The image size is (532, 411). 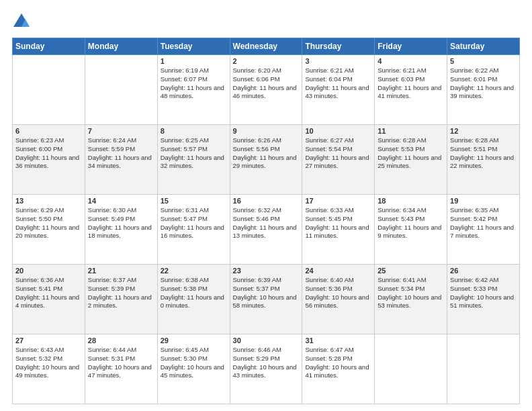 I want to click on day-number: 9, so click(x=266, y=131).